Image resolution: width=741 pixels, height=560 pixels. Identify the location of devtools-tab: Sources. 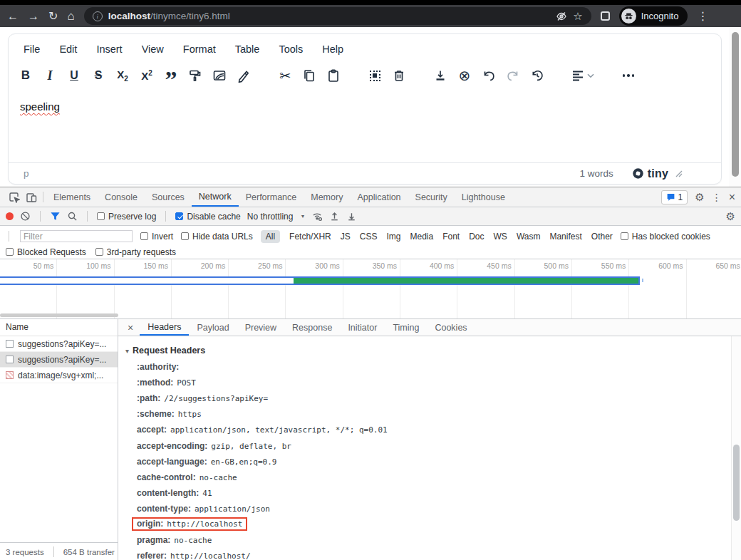
(168, 197).